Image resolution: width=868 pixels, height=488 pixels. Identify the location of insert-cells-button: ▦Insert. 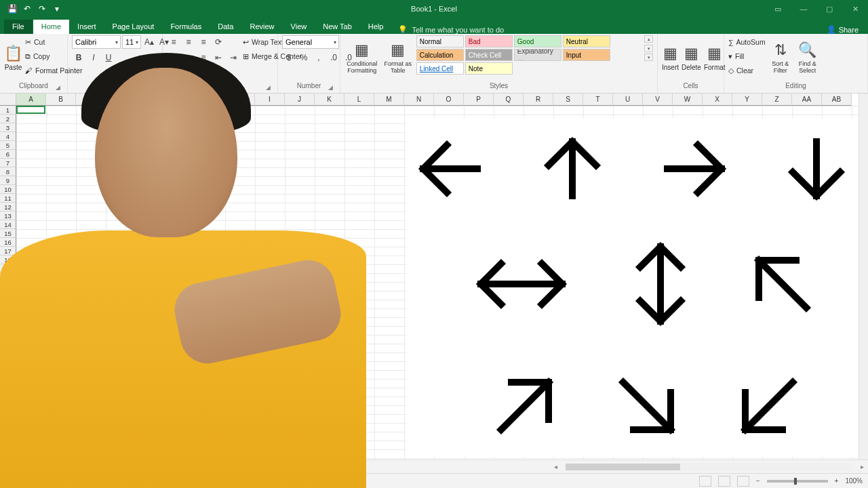
(670, 58).